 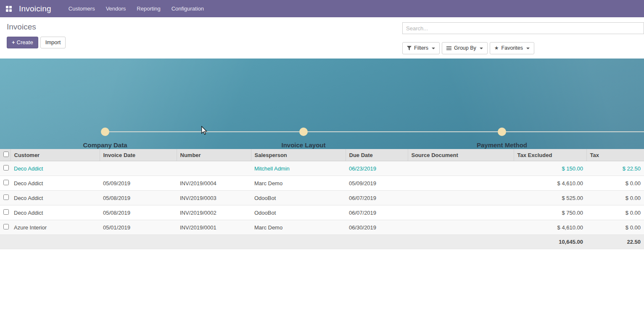 What do you see at coordinates (187, 8) in the screenshot?
I see `nav-item-configuration: Configuration` at bounding box center [187, 8].